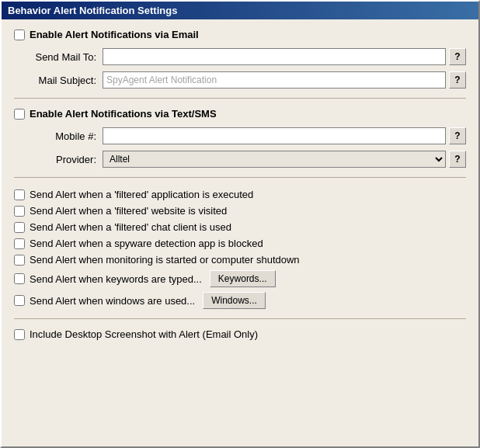  What do you see at coordinates (165, 259) in the screenshot?
I see `alert-option-5-label: Send Alert when monitoring is started or…` at bounding box center [165, 259].